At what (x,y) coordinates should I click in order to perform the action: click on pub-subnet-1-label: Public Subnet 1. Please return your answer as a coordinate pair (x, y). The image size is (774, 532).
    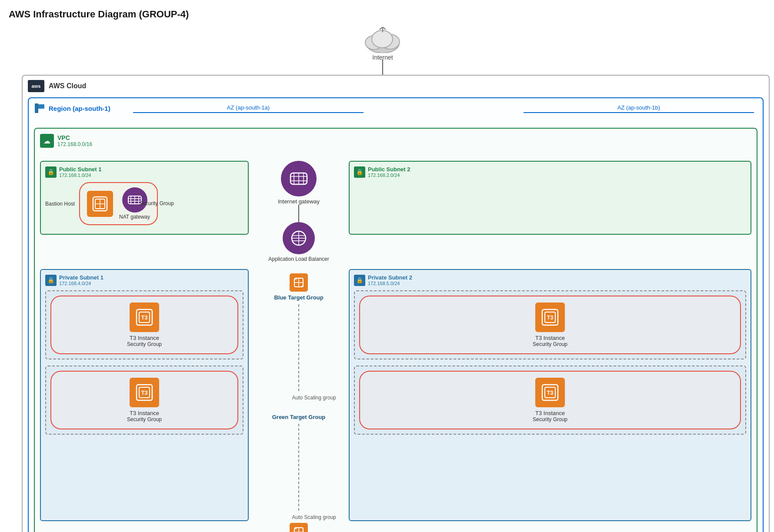
    Looking at the image, I should click on (80, 170).